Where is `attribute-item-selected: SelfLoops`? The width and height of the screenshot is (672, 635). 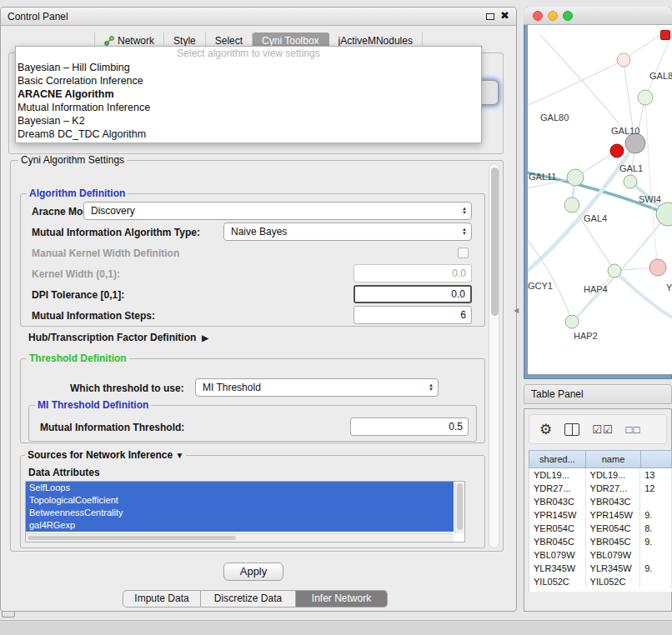 attribute-item-selected: SelfLoops is located at coordinates (240, 488).